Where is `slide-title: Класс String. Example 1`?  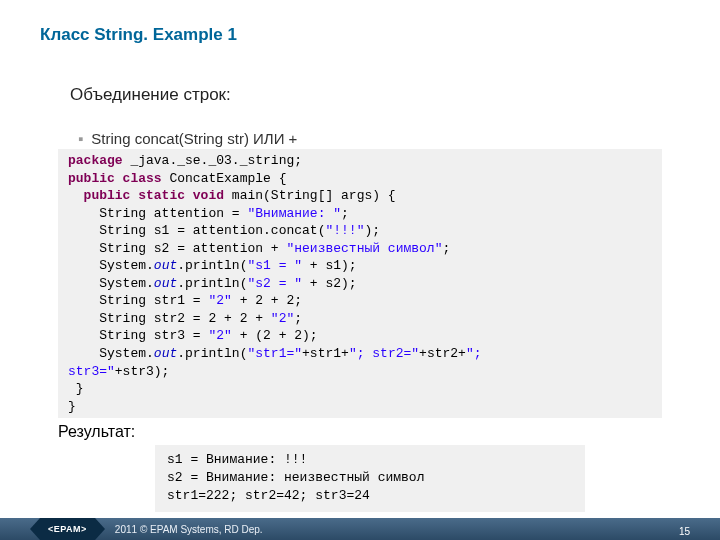 slide-title: Класс String. Example 1 is located at coordinates (360, 35).